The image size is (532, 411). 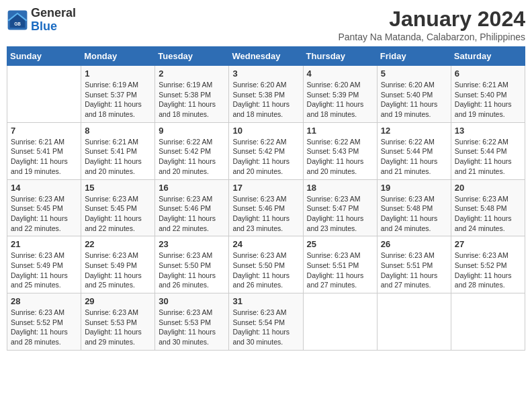 I want to click on day-number: 20, so click(x=488, y=188).